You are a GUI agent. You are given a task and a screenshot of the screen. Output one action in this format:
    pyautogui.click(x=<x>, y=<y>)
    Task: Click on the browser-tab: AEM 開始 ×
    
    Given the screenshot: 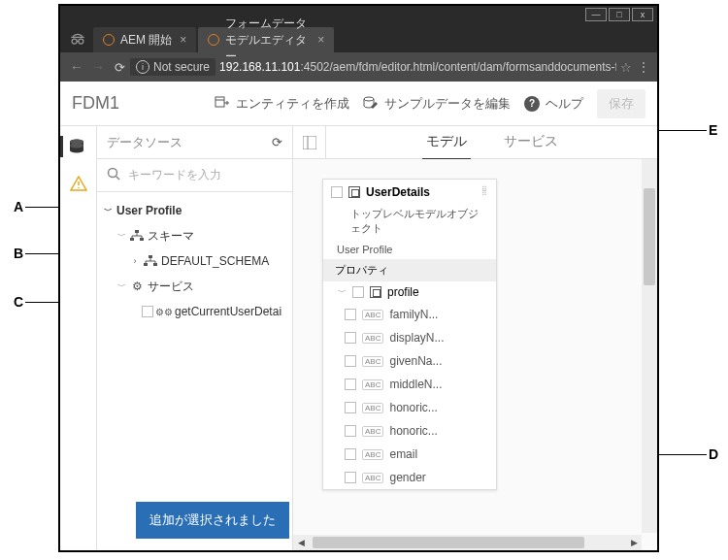 What is the action you would take?
    pyautogui.click(x=145, y=40)
    